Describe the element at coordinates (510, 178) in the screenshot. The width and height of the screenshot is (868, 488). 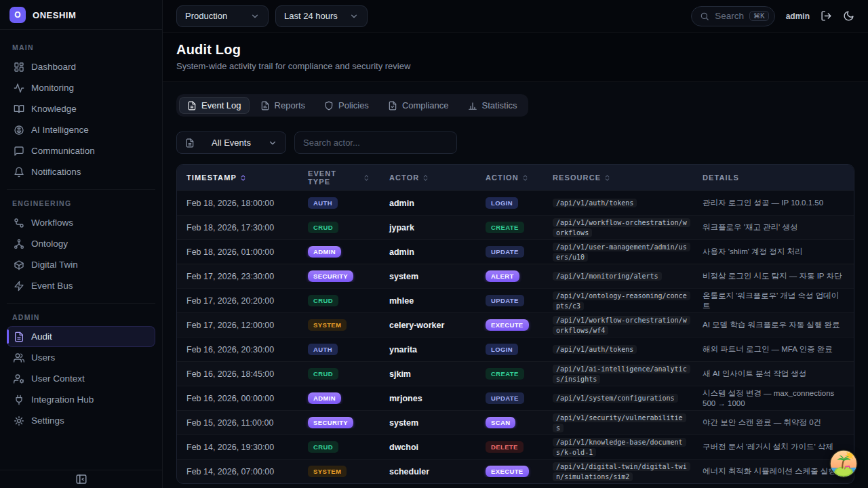
I see `column-header-action: ACTION` at that location.